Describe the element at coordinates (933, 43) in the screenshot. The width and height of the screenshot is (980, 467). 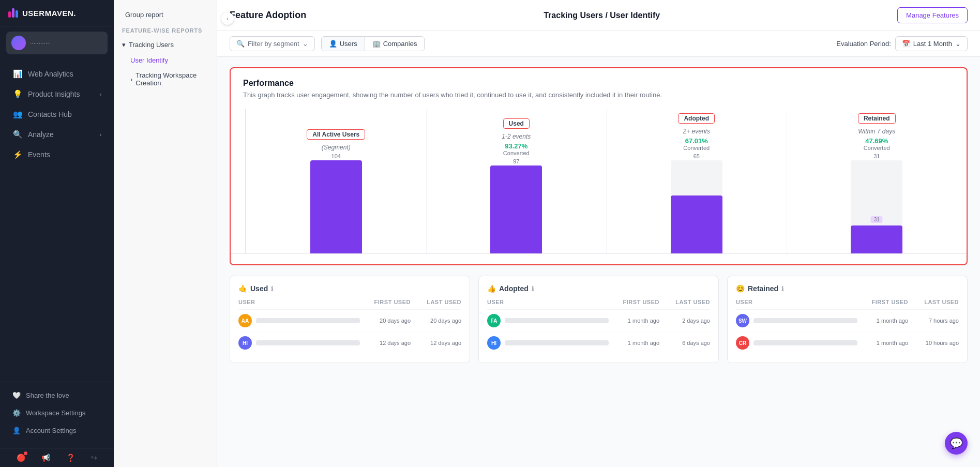
I see `period-value: Last 1 Month` at that location.